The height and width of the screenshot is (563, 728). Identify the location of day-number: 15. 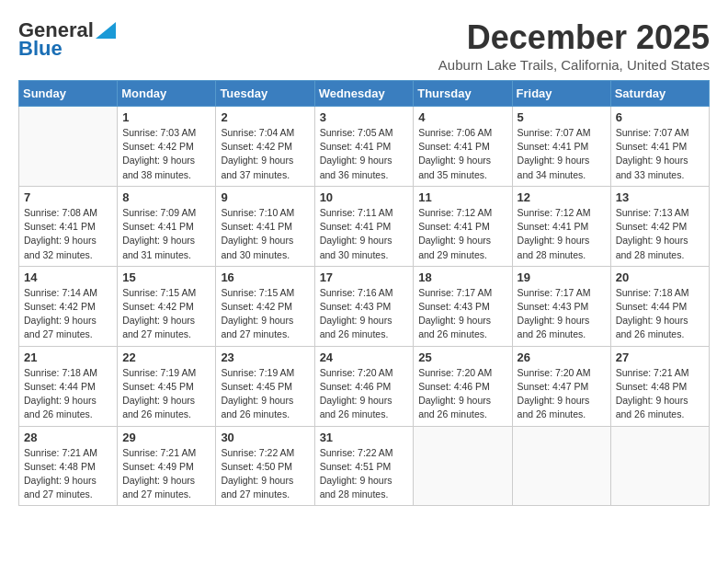
(166, 278).